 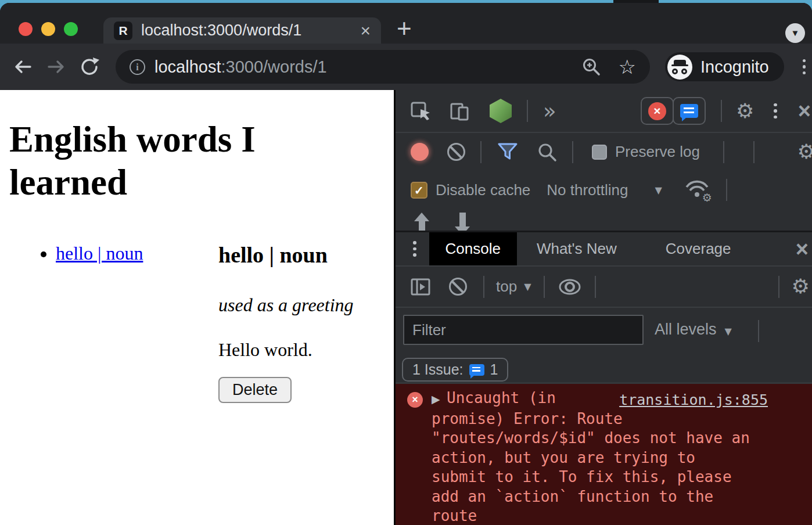 I want to click on drawer-tab-bar: Console What's New Coverage ×, so click(x=604, y=249).